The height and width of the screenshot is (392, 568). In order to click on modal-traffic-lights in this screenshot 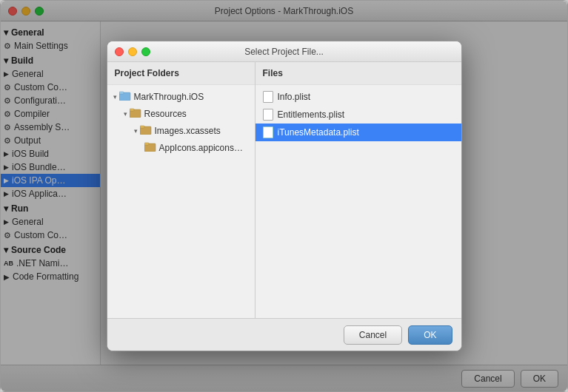, I will do `click(133, 52)`.